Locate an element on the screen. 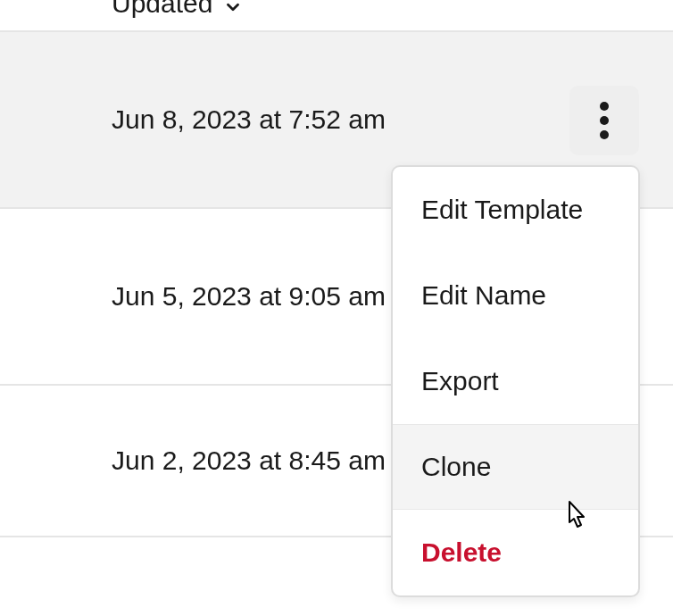  menu-item-label: Edit Name is located at coordinates (484, 296).